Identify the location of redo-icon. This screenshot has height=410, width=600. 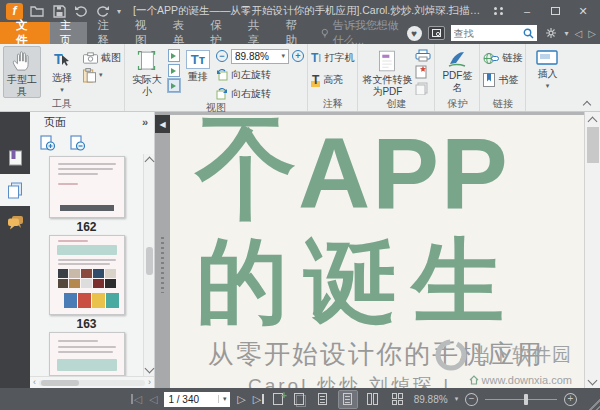
(103, 11).